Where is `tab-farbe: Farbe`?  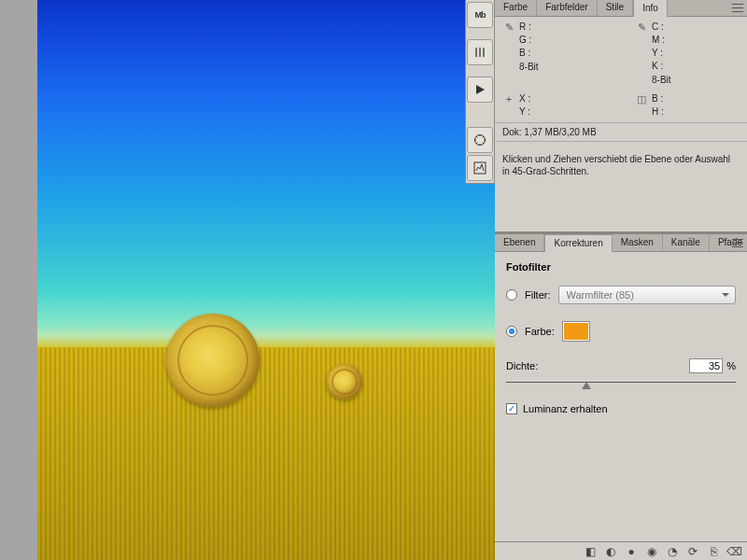 tab-farbe: Farbe is located at coordinates (515, 7).